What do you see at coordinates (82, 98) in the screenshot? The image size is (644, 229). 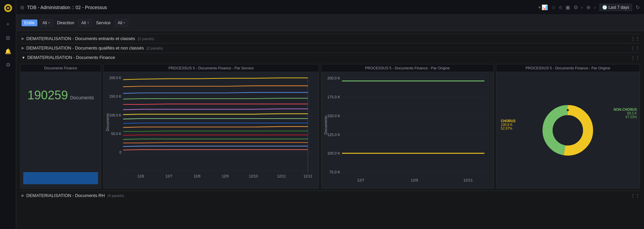 I see `stat-unit: Documents` at bounding box center [82, 98].